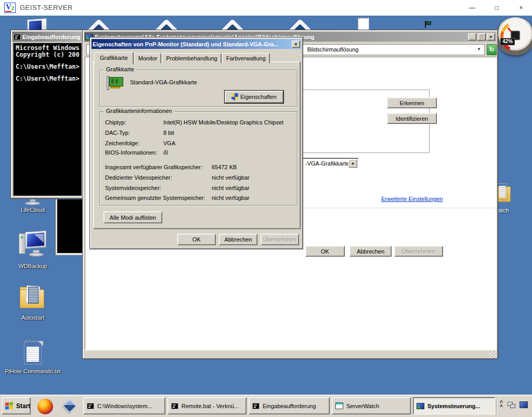 The height and width of the screenshot is (417, 532). What do you see at coordinates (33, 298) in the screenshot?
I see `desktop-icon-autostart` at bounding box center [33, 298].